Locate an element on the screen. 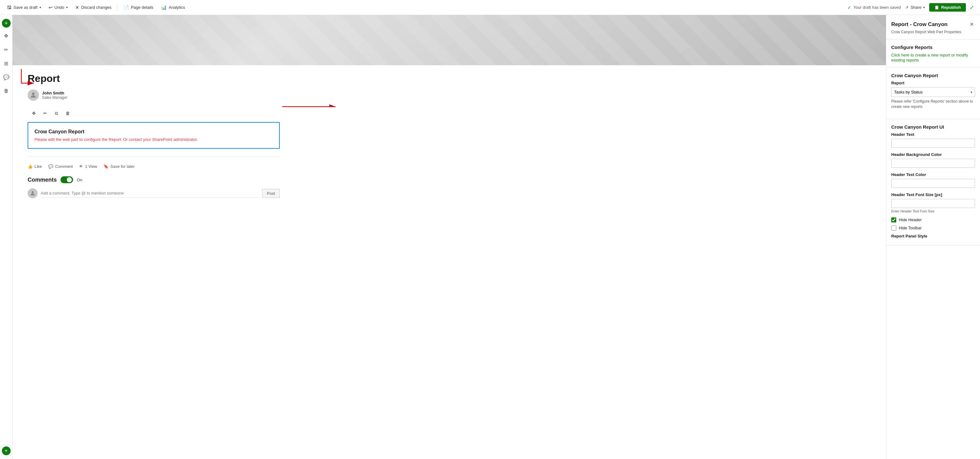 The height and width of the screenshot is (459, 980). move-icon: ✥ is located at coordinates (6, 36).